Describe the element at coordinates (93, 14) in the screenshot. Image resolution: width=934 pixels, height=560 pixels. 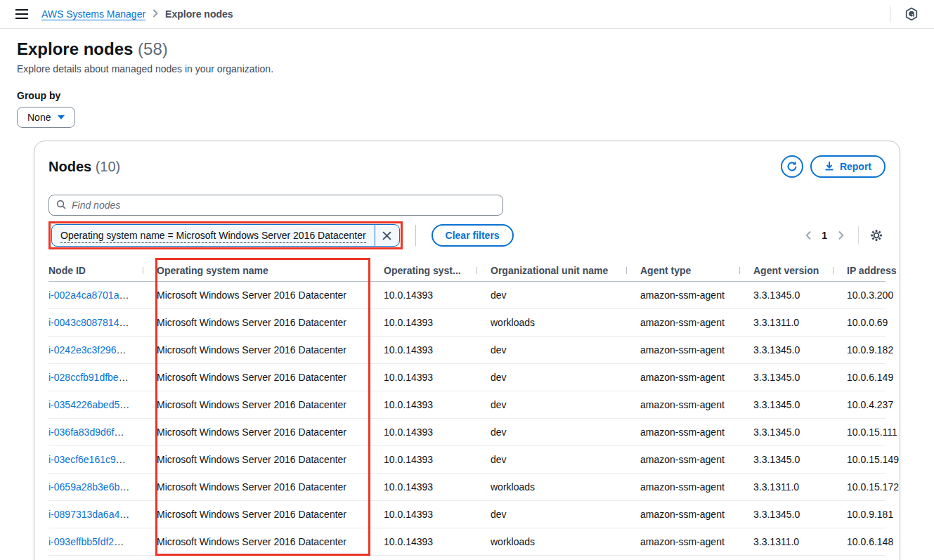
I see `breadcrumb-link-systems-manager: AWS Systems Manager` at that location.